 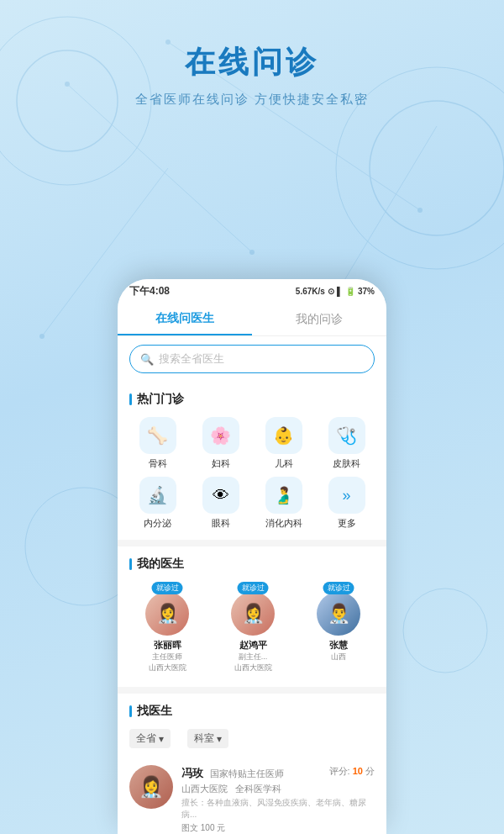 I want to click on doc-name-0: 冯玫, so click(x=192, y=773).